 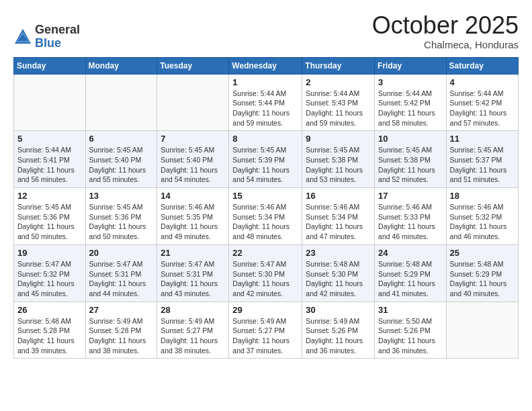 I want to click on logo: General Blue, so click(x=47, y=37).